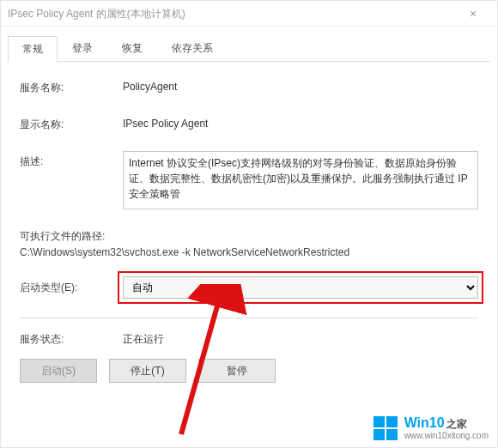 The width and height of the screenshot is (498, 448). What do you see at coordinates (71, 288) in the screenshot?
I see `startup-type-label: 启动类型(E):` at bounding box center [71, 288].